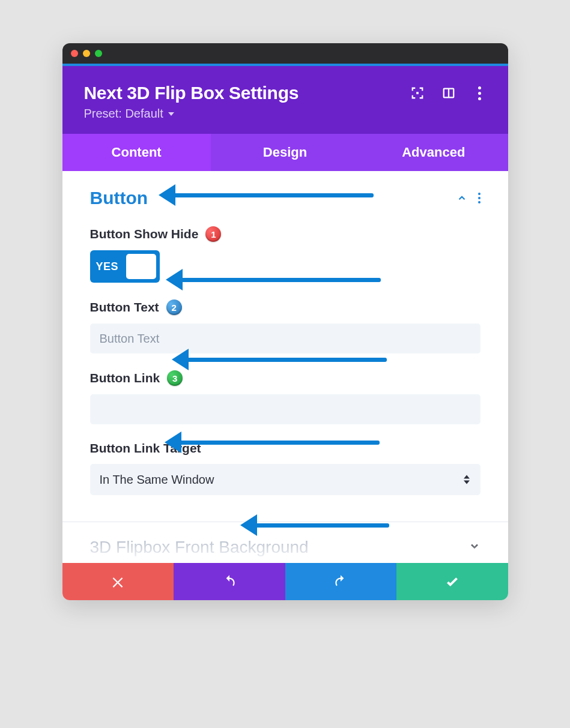  I want to click on field-button-show-hide: Button Show Hide 1 YES, so click(285, 254).